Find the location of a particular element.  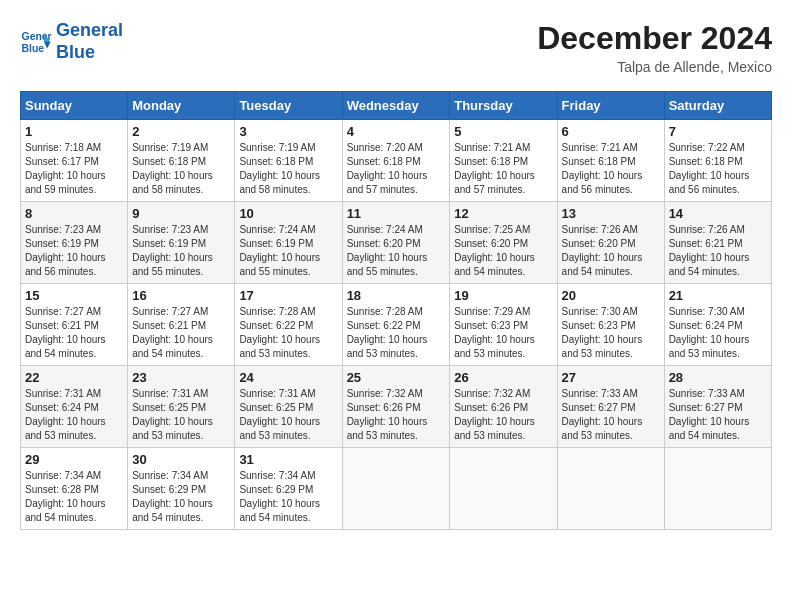

calendar-cell: 17 Sunrise: 7:28 AM Sunset: 6:22 PM Dayl… is located at coordinates (288, 325).